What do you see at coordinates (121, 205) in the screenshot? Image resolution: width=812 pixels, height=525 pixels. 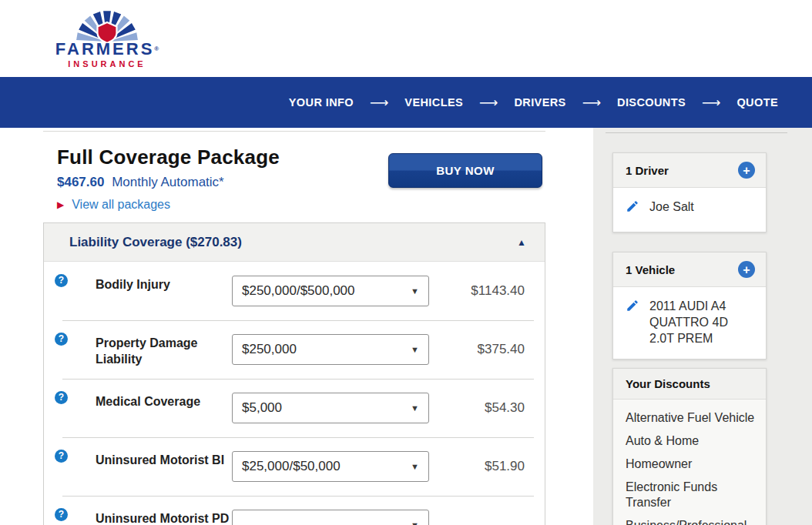 I see `view-all-packages-label: View all packages` at bounding box center [121, 205].